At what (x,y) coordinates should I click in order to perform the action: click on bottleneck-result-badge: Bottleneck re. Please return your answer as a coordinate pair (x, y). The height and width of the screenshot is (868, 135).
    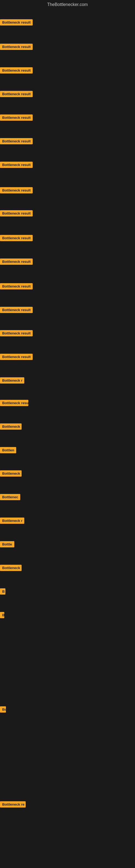
    Looking at the image, I should click on (13, 804).